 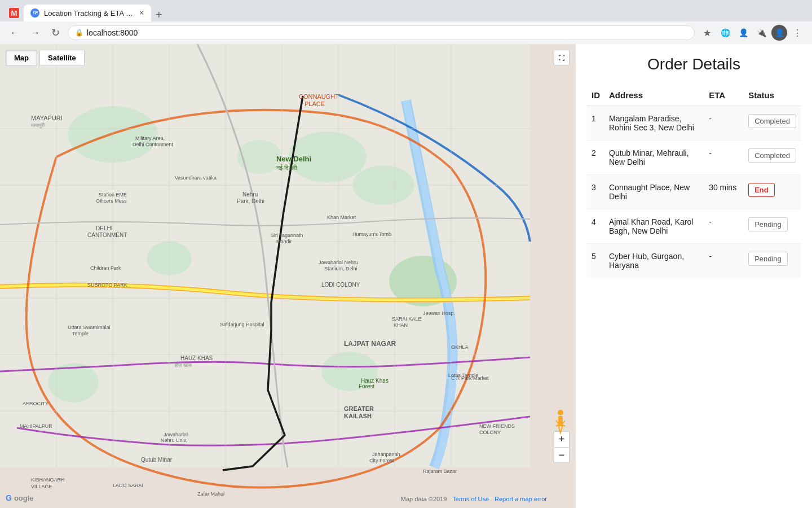 I want to click on order-status: Pending, so click(x=773, y=261).